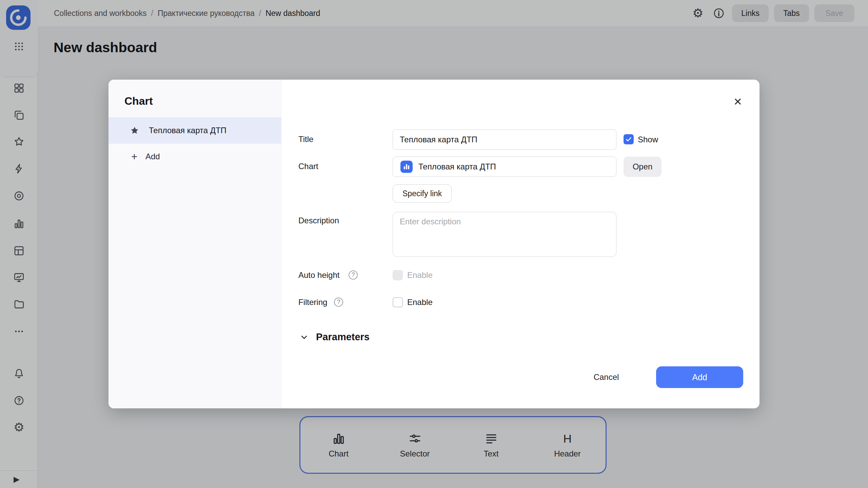  What do you see at coordinates (304, 337) in the screenshot?
I see `chevron-down-icon` at bounding box center [304, 337].